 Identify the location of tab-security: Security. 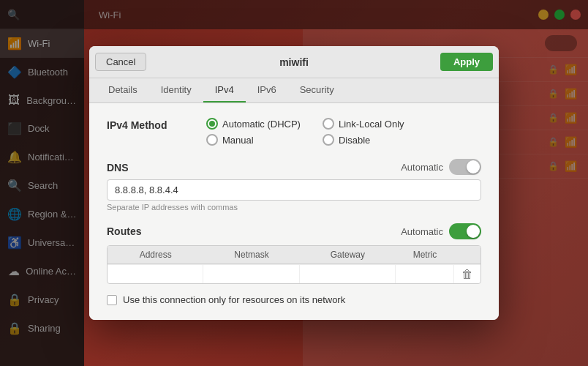
(317, 91).